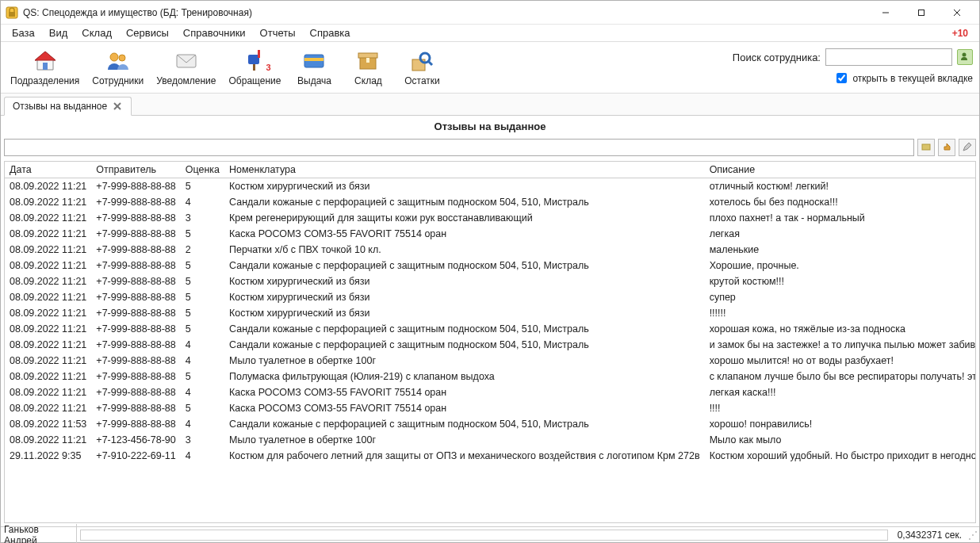 The image size is (980, 543). I want to click on menu-base: База, so click(24, 33).